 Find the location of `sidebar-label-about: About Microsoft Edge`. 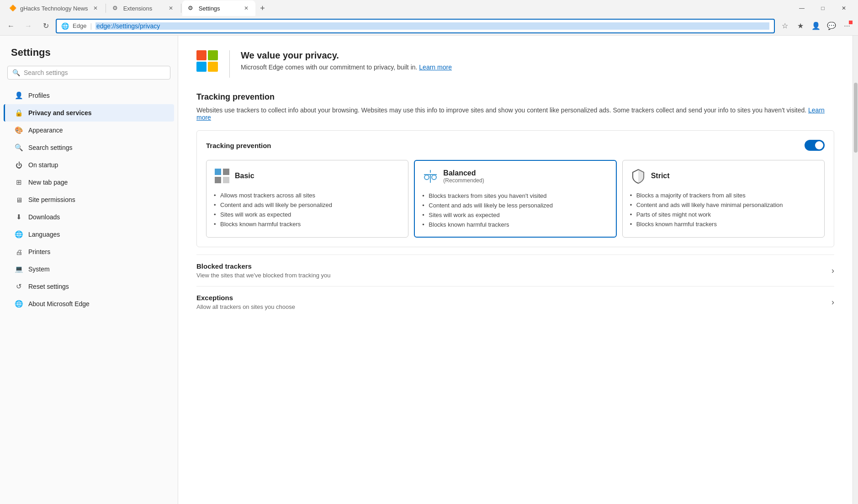

sidebar-label-about: About Microsoft Edge is located at coordinates (59, 304).